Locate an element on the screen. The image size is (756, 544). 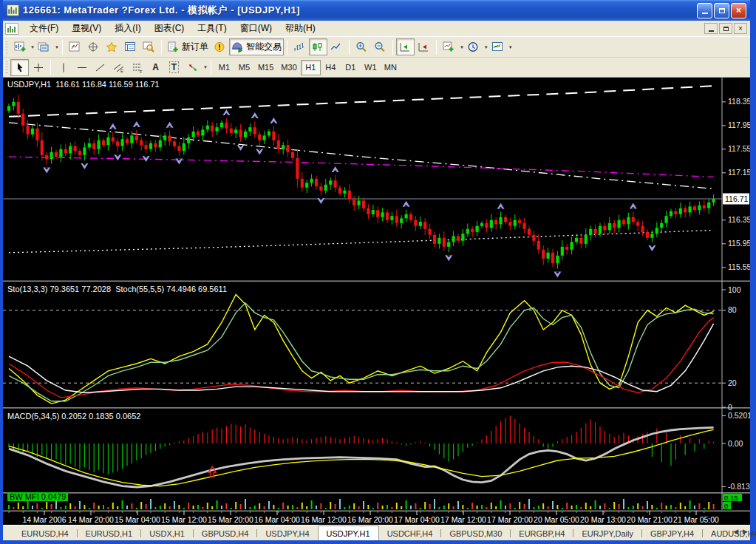
stochastic-label: Sto(13,3,3) 79.3651 77.2028 Stoch(55,5,5… is located at coordinates (117, 289).